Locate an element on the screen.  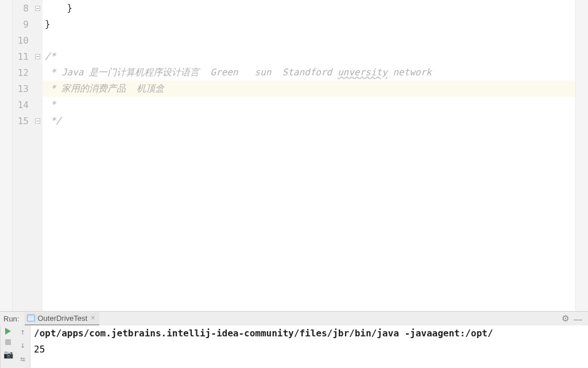
editor-left-margin is located at coordinates (6, 155).